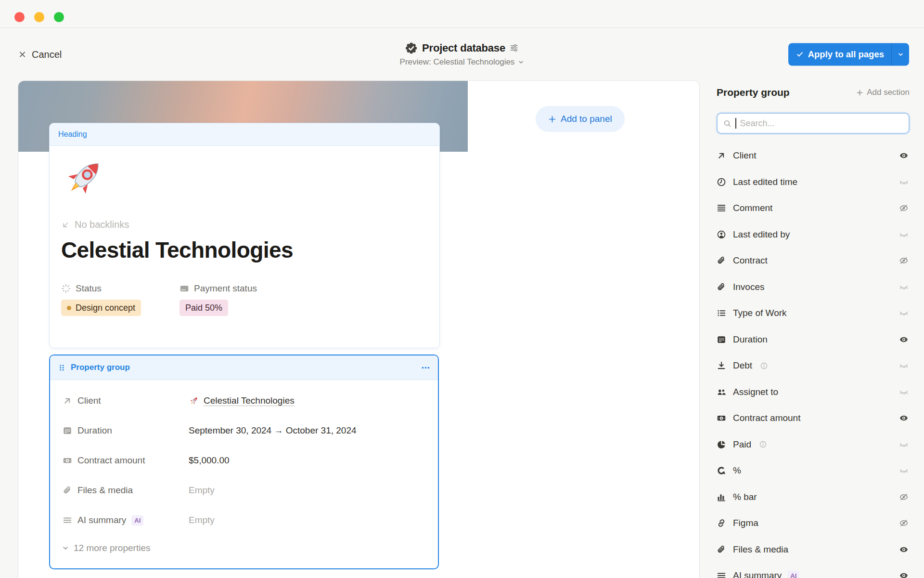  Describe the element at coordinates (249, 401) in the screenshot. I see `client-link: Celestial Technologies` at that location.